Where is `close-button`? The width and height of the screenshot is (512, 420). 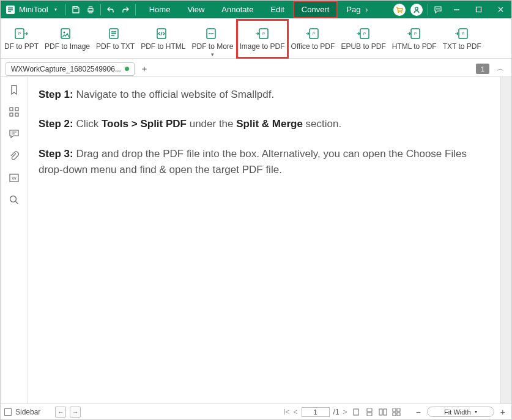
close-button is located at coordinates (500, 10).